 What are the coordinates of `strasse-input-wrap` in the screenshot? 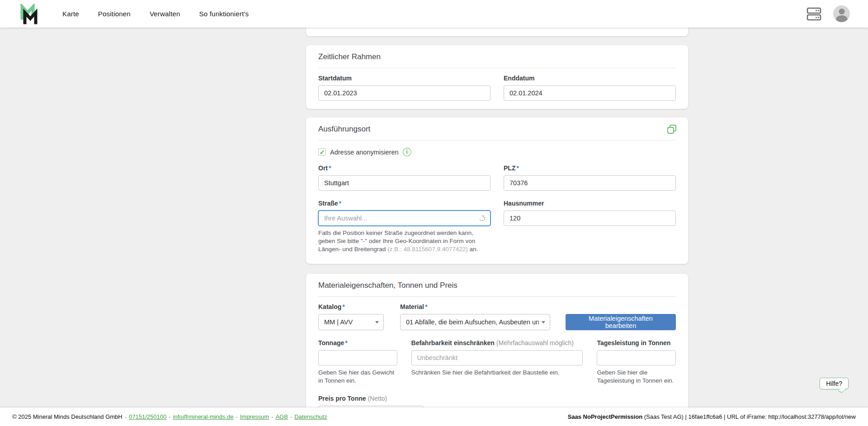 It's located at (404, 218).